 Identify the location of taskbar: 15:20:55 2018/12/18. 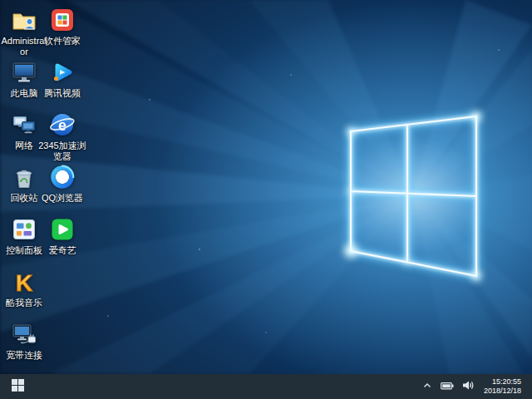
(266, 387).